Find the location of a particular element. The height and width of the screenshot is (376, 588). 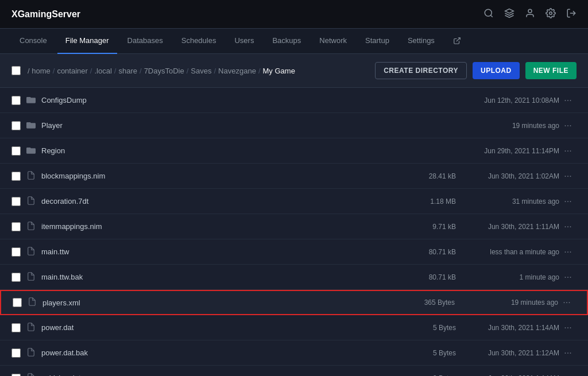

nav-file-manager: File Manager is located at coordinates (87, 41).